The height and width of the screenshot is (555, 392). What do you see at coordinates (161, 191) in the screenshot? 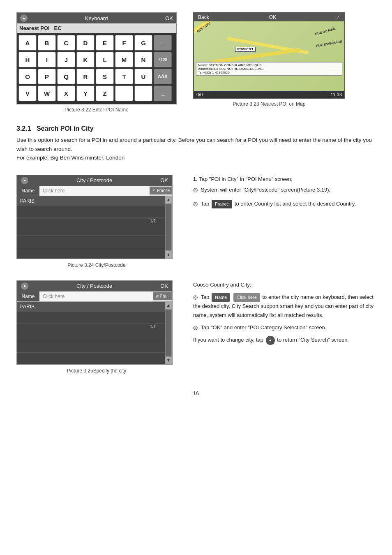
I see `city-country-btn-1: 🏳 France` at bounding box center [161, 191].